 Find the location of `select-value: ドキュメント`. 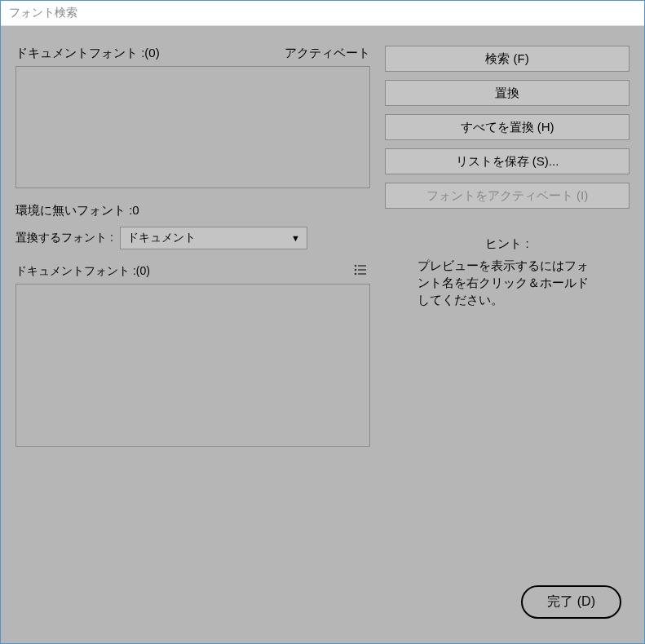

select-value: ドキュメント is located at coordinates (161, 238).